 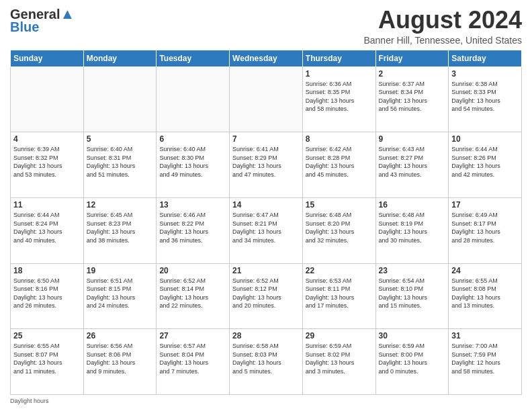 I want to click on day-cell: 7Sunrise: 6:41 AM Sunset: 8:29 PM Daylig…, so click(x=266, y=165).